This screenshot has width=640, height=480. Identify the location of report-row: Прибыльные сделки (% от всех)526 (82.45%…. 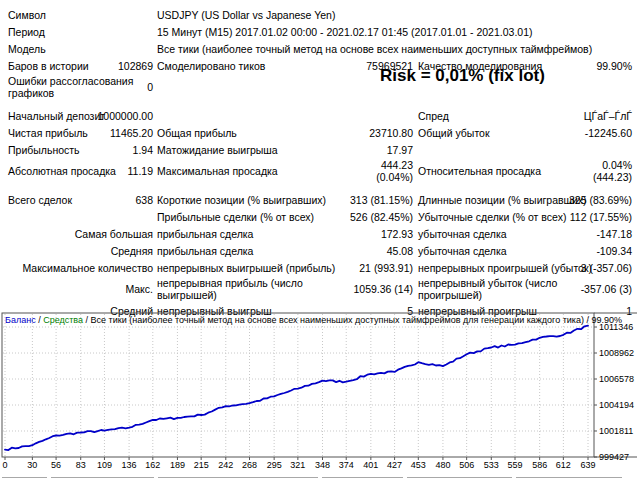
(320, 216).